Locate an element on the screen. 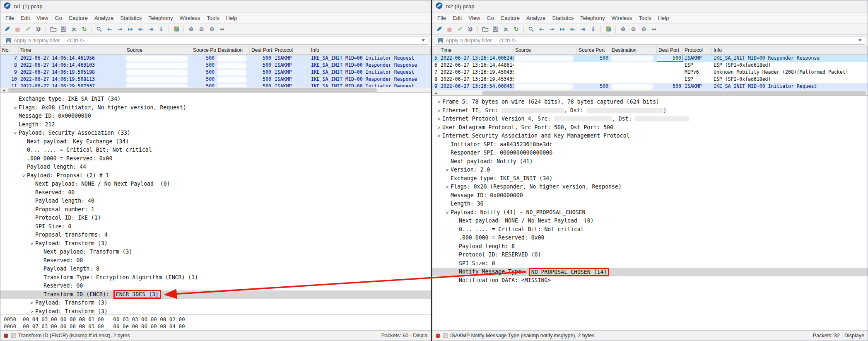 The width and height of the screenshot is (868, 341). detail-row: Protocol ID: IKE (1) is located at coordinates (215, 218).